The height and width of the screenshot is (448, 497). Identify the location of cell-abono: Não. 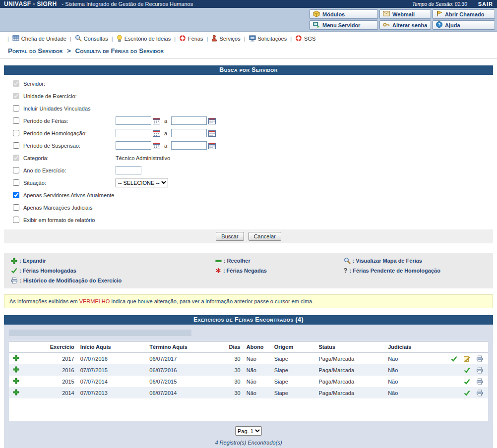
(257, 359).